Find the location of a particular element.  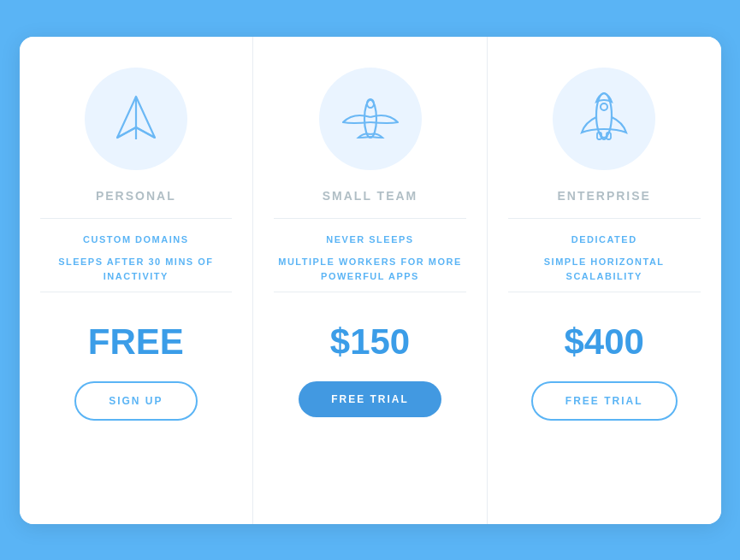

airplane-icon is located at coordinates (370, 119).